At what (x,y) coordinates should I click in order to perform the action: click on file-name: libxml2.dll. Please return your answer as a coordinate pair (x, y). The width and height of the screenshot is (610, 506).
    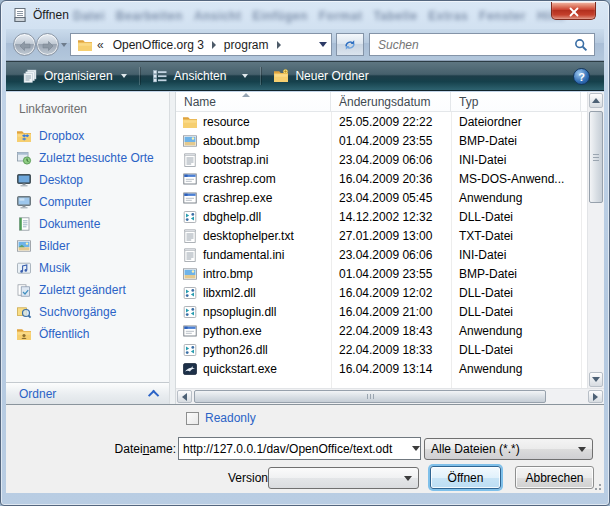
    Looking at the image, I should click on (230, 293).